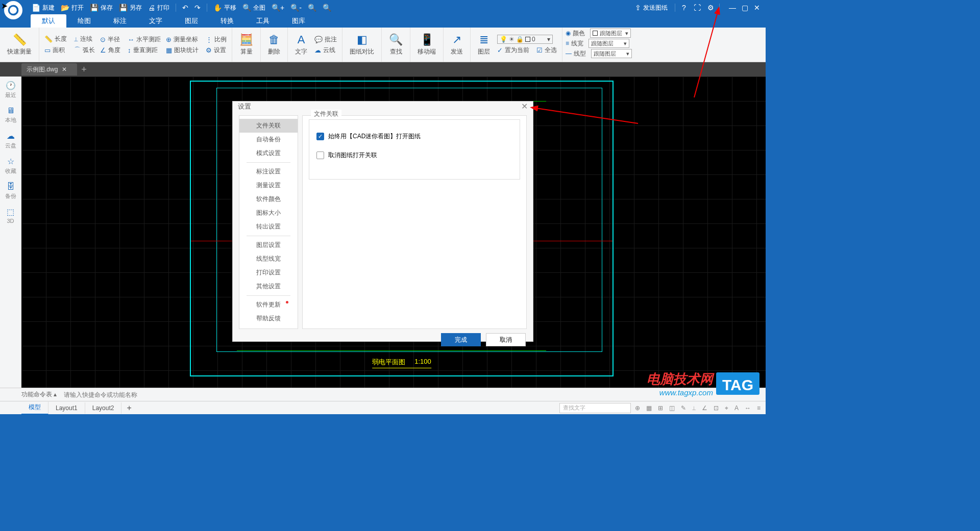 This screenshot has height=531, width=980. I want to click on nav-other: 其他设置, so click(268, 287).